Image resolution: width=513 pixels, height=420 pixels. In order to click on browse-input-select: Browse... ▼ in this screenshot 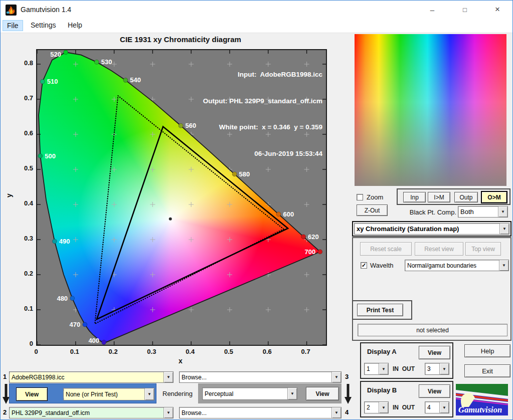, I will do `click(260, 377)`.